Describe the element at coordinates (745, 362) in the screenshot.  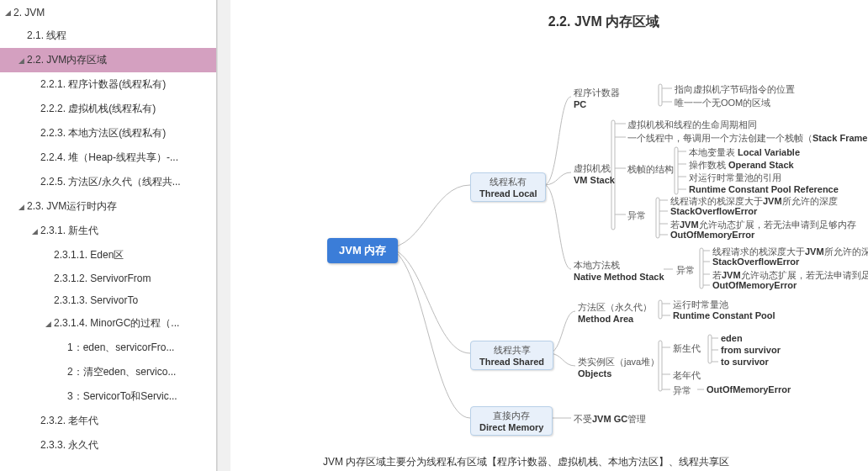
I see `node-young-i3: to survivor` at that location.